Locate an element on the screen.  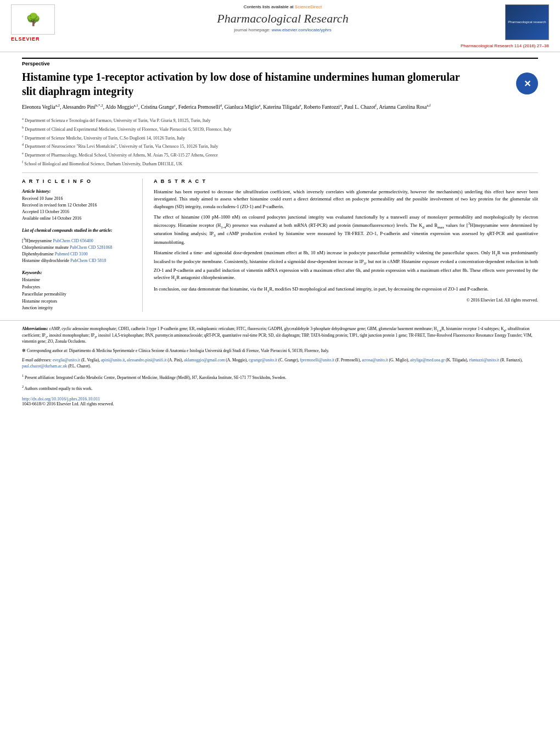
keyword-4: Histamine receptors is located at coordinates (78, 302).